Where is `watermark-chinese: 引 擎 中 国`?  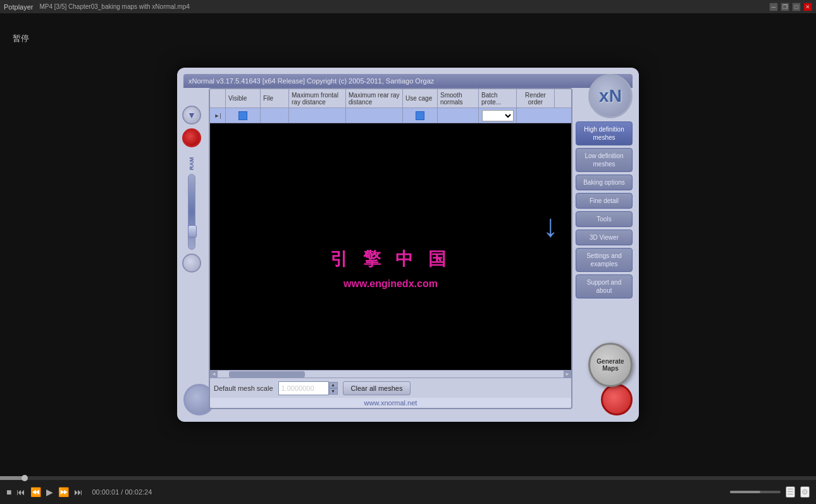
watermark-chinese: 引 擎 中 国 is located at coordinates (391, 259).